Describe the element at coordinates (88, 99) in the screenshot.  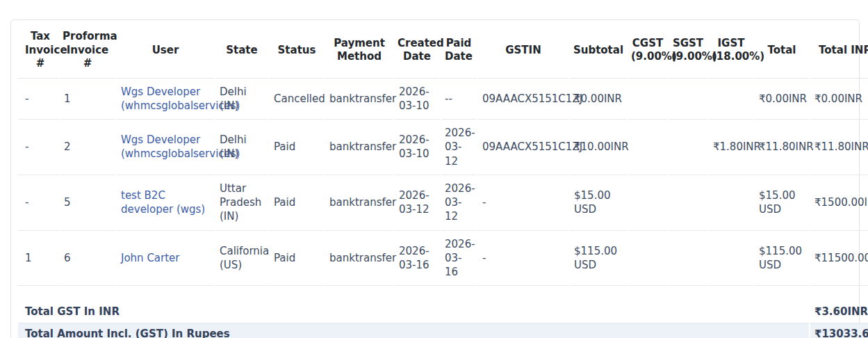
I see `cell-proforma-invoice: 1` at that location.